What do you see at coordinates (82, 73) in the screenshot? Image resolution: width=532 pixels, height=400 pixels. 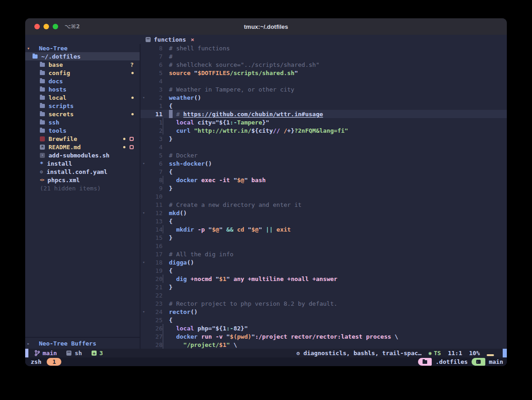 I see `tree-row: config` at bounding box center [82, 73].